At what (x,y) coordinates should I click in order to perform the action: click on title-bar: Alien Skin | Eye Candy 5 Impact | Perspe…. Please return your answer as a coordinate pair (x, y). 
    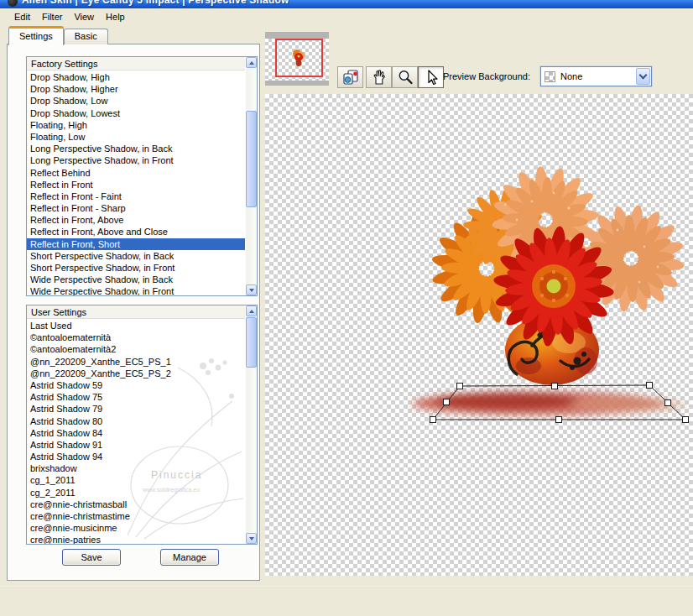
    Looking at the image, I should click on (346, 4).